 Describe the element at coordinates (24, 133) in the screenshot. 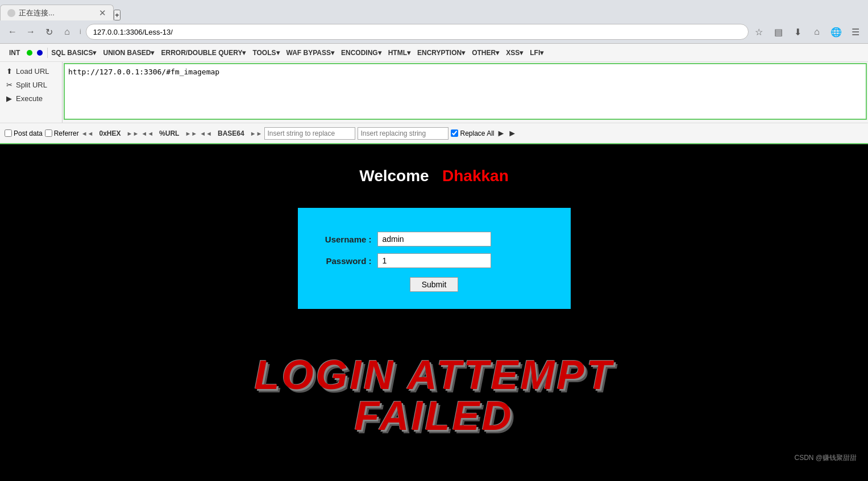

I see `post-data-checkbox: Post data` at that location.